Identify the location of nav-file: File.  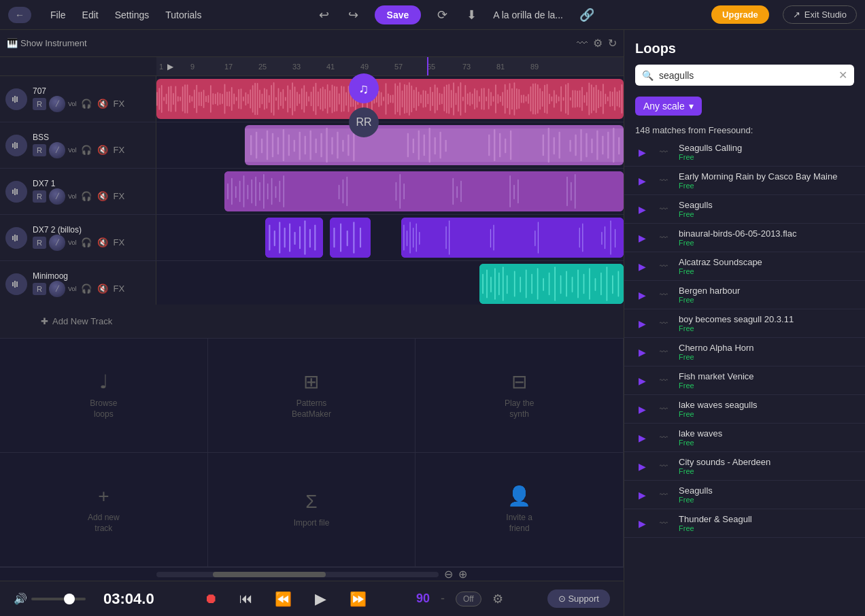
(58, 15).